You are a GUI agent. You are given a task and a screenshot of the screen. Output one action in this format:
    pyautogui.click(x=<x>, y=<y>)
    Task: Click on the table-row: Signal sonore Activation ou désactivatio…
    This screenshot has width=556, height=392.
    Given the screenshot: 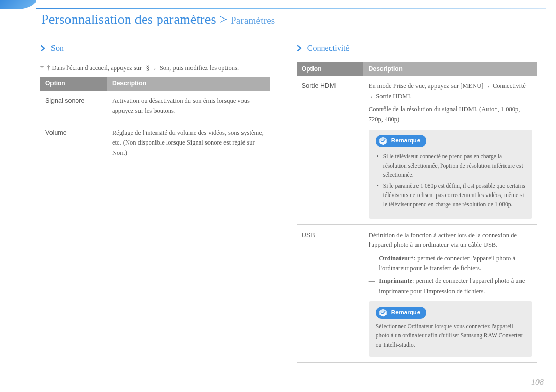 What is the action you would take?
    pyautogui.click(x=155, y=106)
    